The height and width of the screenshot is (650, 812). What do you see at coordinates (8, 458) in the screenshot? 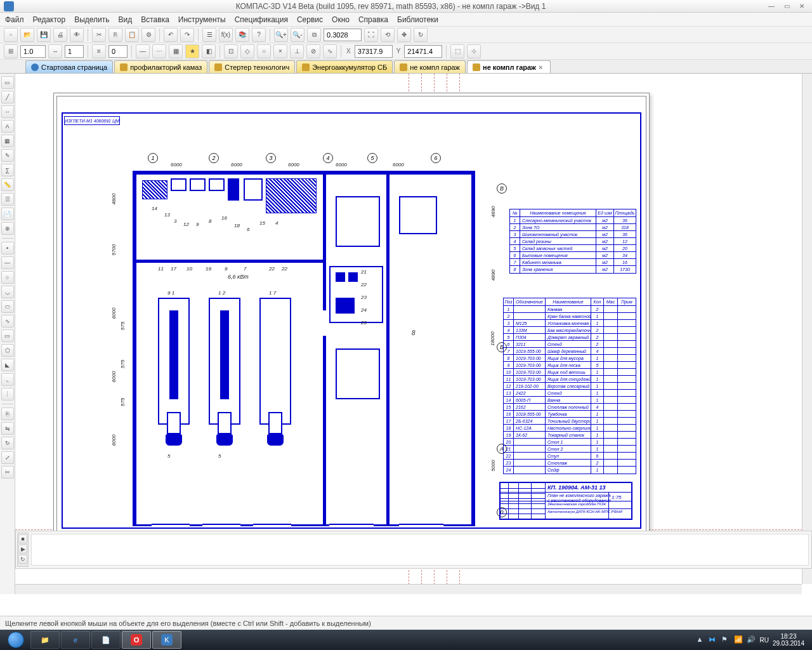
I see `scale-tool: ⤢` at bounding box center [8, 458].